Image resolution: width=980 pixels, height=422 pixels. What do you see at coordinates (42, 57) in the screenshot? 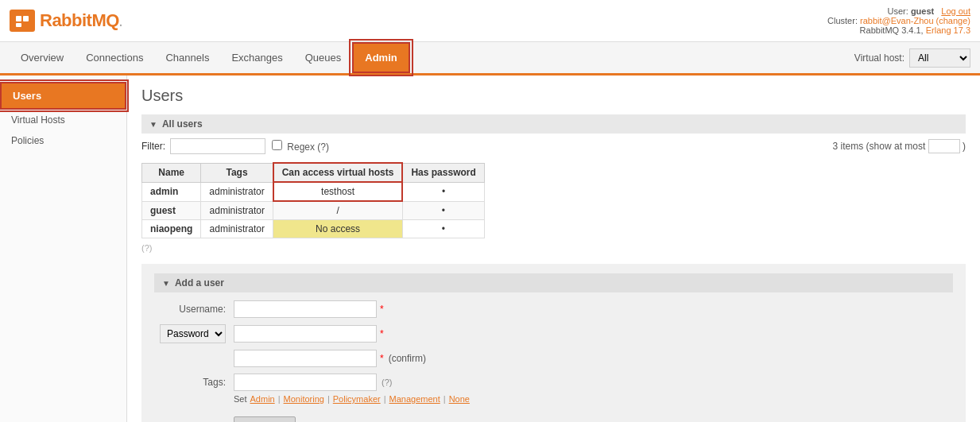
I see `nav-overview: Overview` at bounding box center [42, 57].